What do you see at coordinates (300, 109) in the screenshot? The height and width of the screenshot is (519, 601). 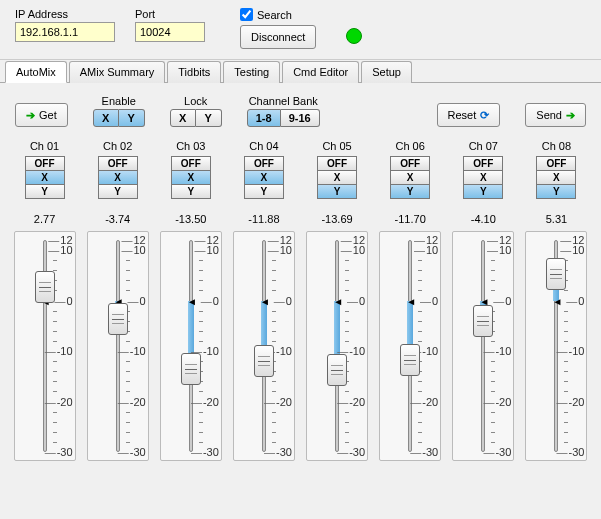 I see `controls-row: ➔Get Enable X Y Lock X Y Channel Bank 1-…` at bounding box center [300, 109].